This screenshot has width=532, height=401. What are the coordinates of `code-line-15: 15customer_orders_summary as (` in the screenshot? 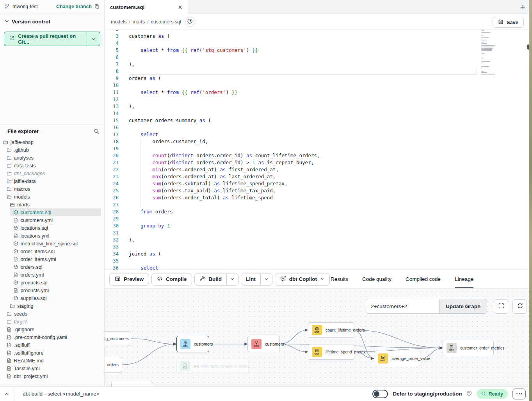 It's located at (318, 121).